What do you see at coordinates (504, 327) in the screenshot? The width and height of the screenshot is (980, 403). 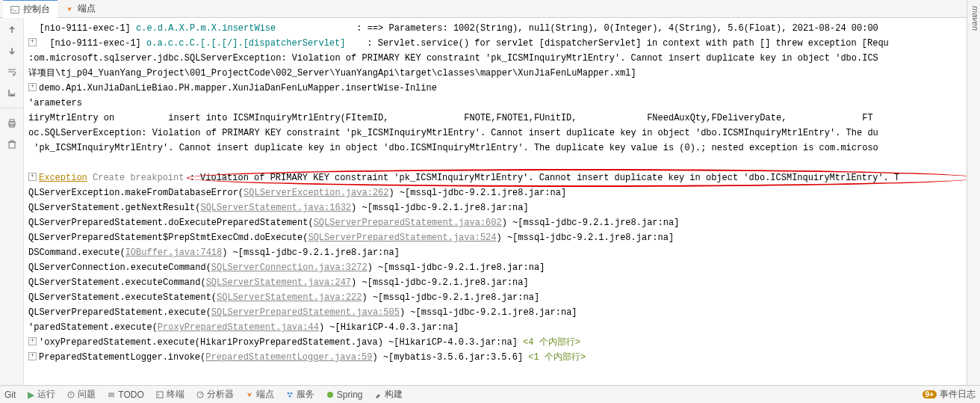 I see `stack-line: 'paredStatement.execute(ProxyPreparedSta…` at bounding box center [504, 327].